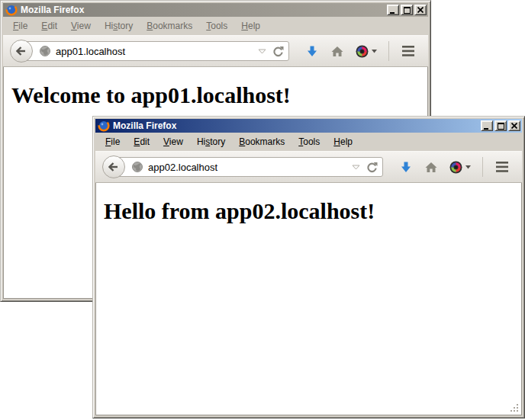 This screenshot has width=525, height=420. I want to click on url-input: app01.localhost, so click(156, 51).